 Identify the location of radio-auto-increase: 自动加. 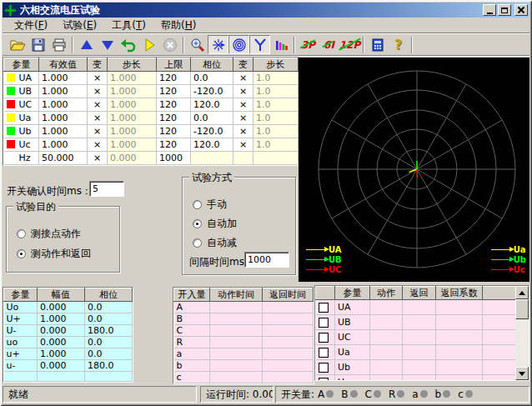
(215, 223).